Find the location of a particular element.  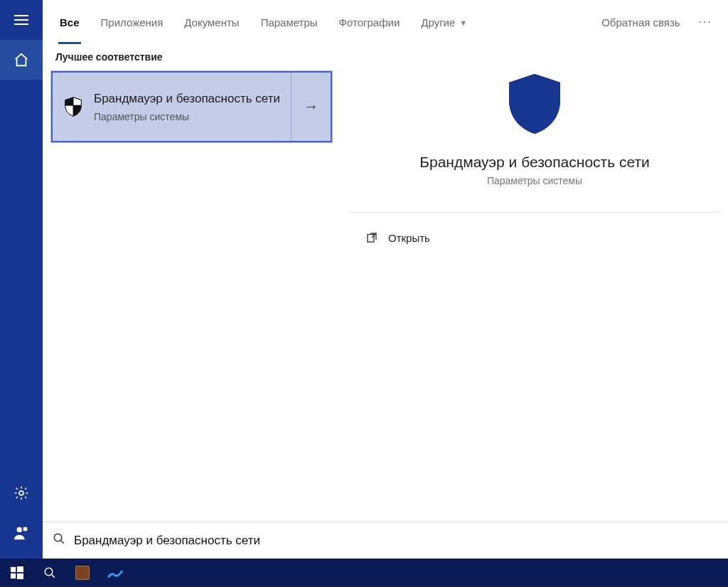

home-button is located at coordinates (21, 60).